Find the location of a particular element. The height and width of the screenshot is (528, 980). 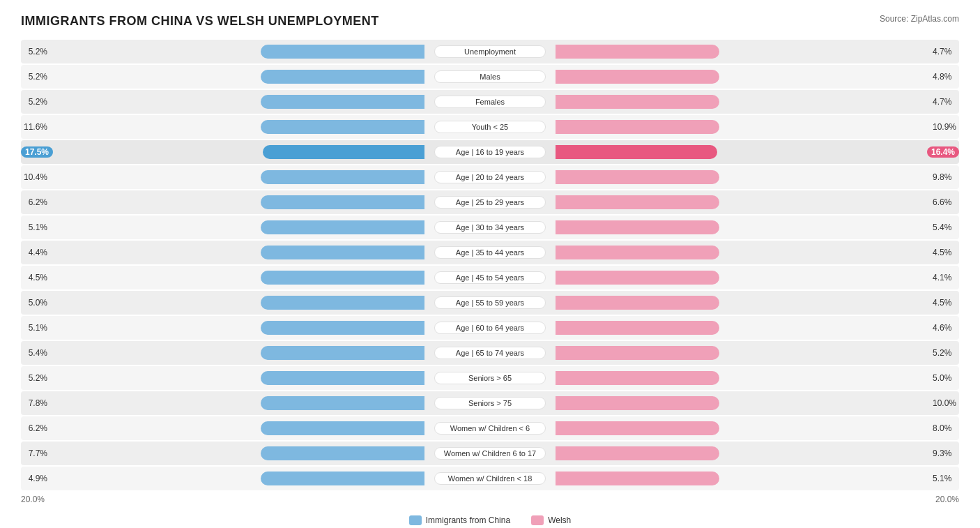

right-value: 8.0% is located at coordinates (946, 428).